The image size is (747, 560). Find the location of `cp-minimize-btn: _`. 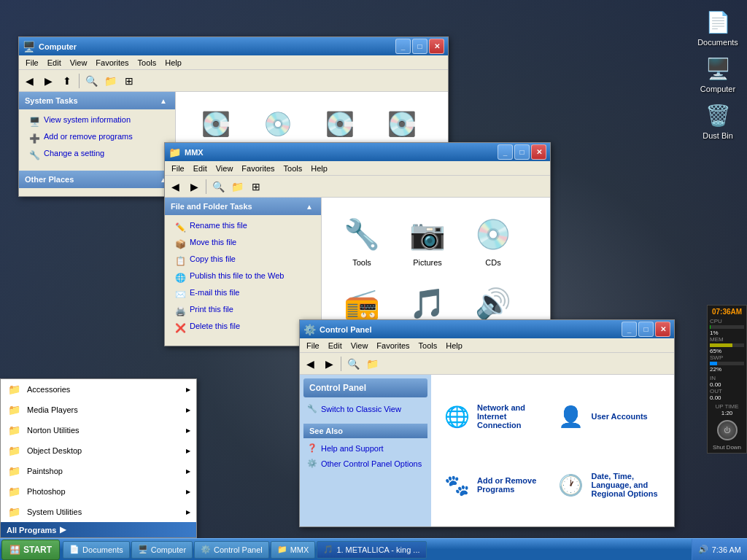

cp-minimize-btn: _ is located at coordinates (629, 330).